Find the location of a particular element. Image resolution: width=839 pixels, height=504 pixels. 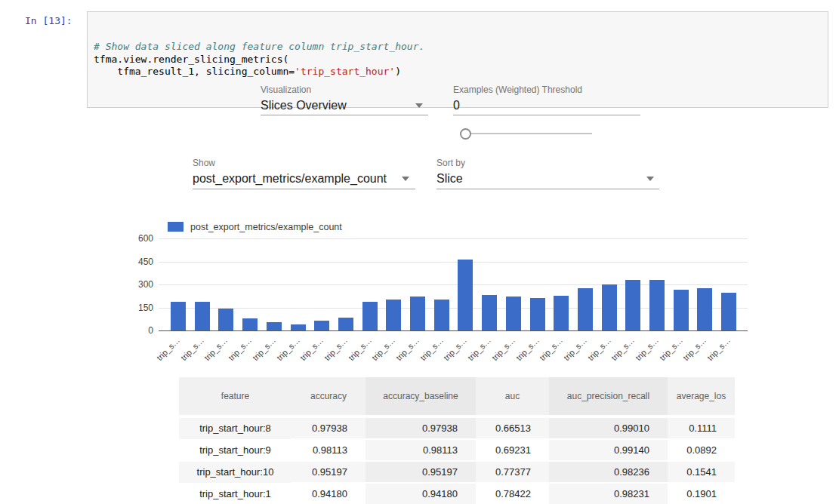

column-header: feature is located at coordinates (236, 396).